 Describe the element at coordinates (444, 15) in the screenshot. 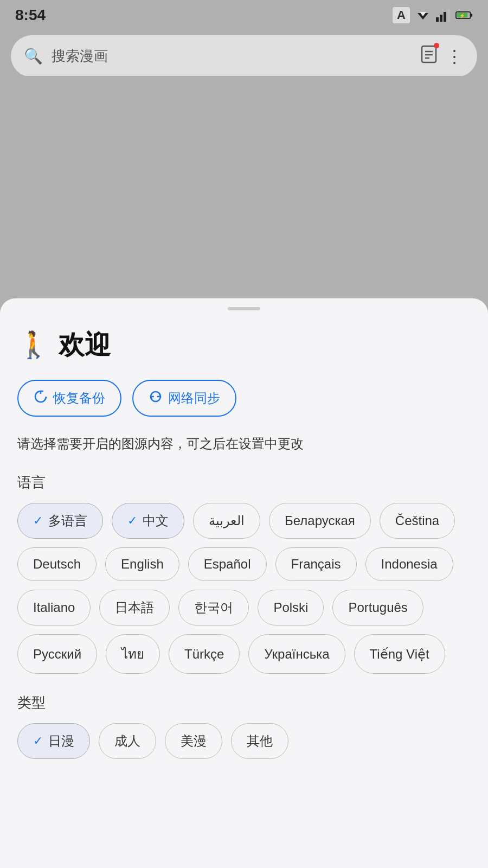

I see `signal-icon` at that location.